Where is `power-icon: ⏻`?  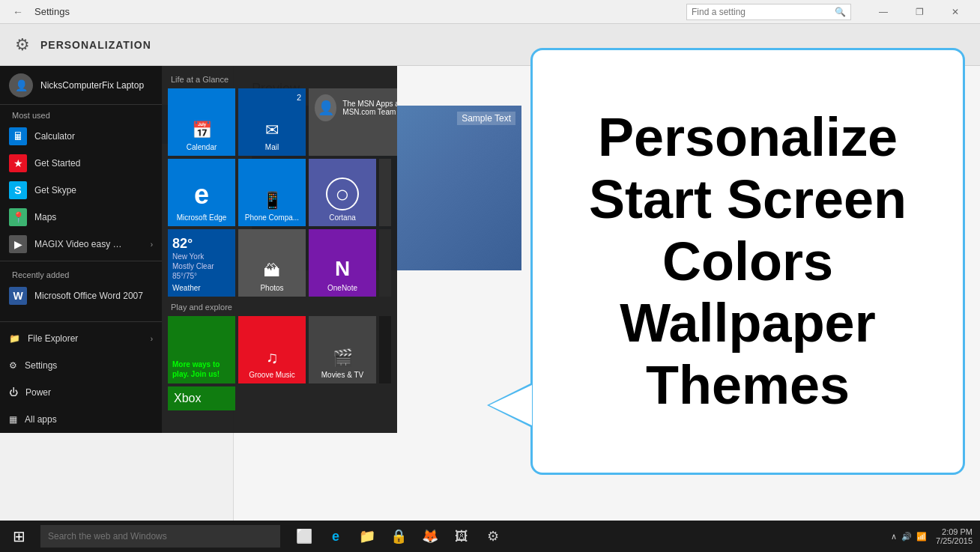
power-icon: ⏻ is located at coordinates (13, 392).